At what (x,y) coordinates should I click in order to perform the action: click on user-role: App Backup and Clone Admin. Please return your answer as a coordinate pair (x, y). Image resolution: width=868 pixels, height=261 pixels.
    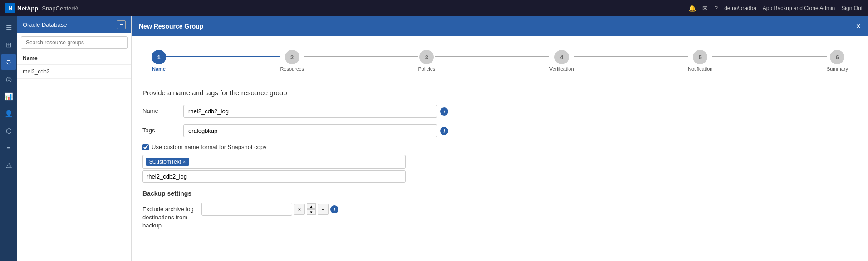
    Looking at the image, I should click on (799, 8).